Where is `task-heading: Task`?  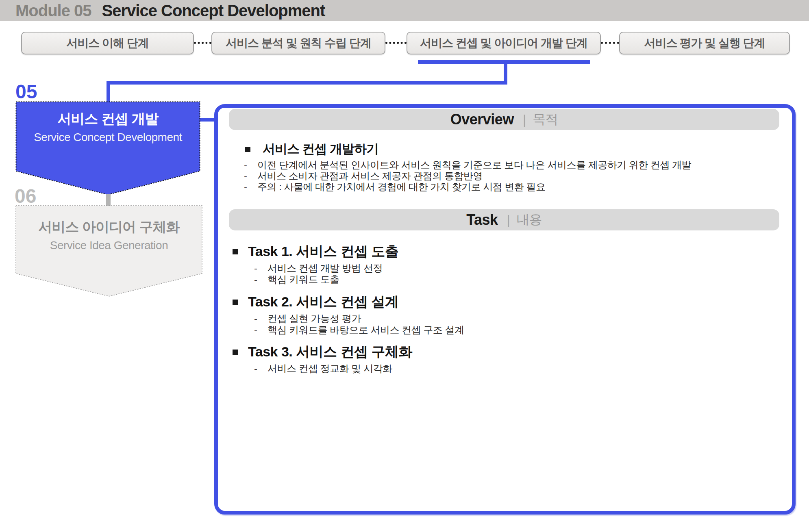
task-heading: Task is located at coordinates (482, 220).